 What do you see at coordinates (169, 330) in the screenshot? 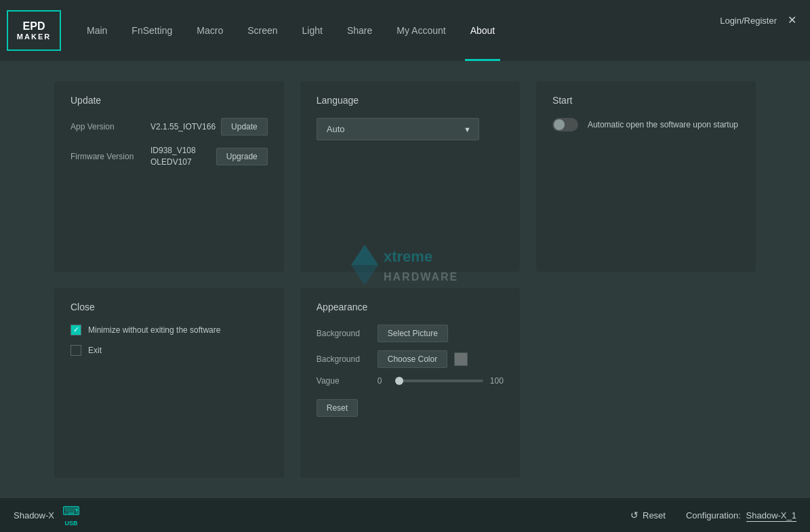
I see `minimize-checkbox-row: ✓ Minimize without exiting the software` at bounding box center [169, 330].